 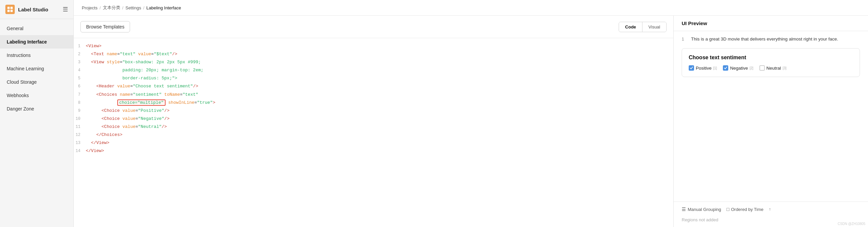 I want to click on code-line-13: 13 </View>, so click(x=373, y=143).